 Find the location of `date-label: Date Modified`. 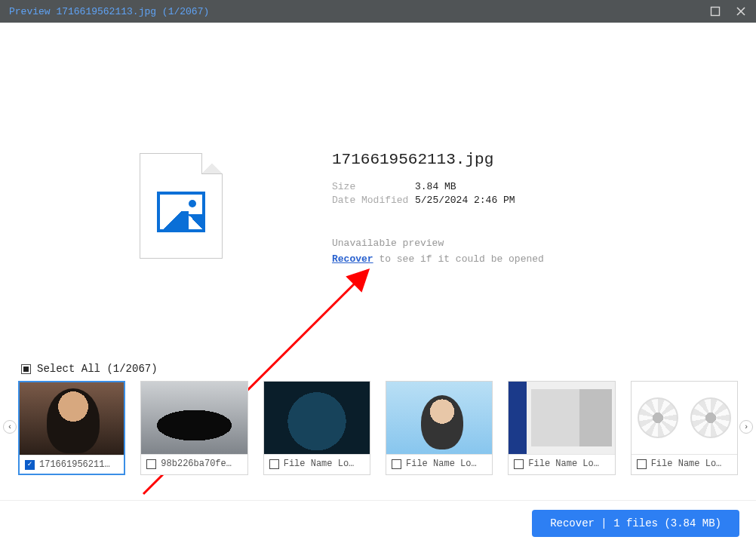

date-label: Date Modified is located at coordinates (373, 201).